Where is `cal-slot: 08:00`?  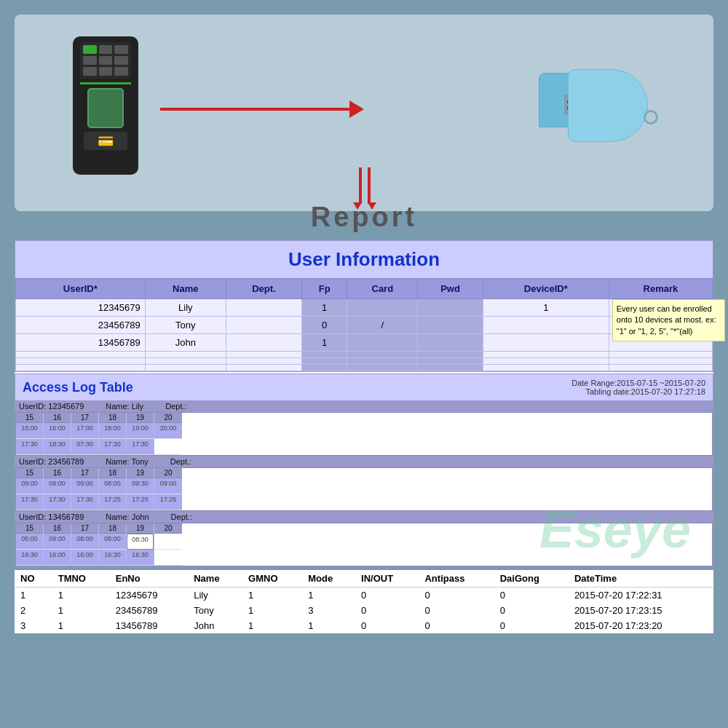 cal-slot: 08:00 is located at coordinates (112, 486).